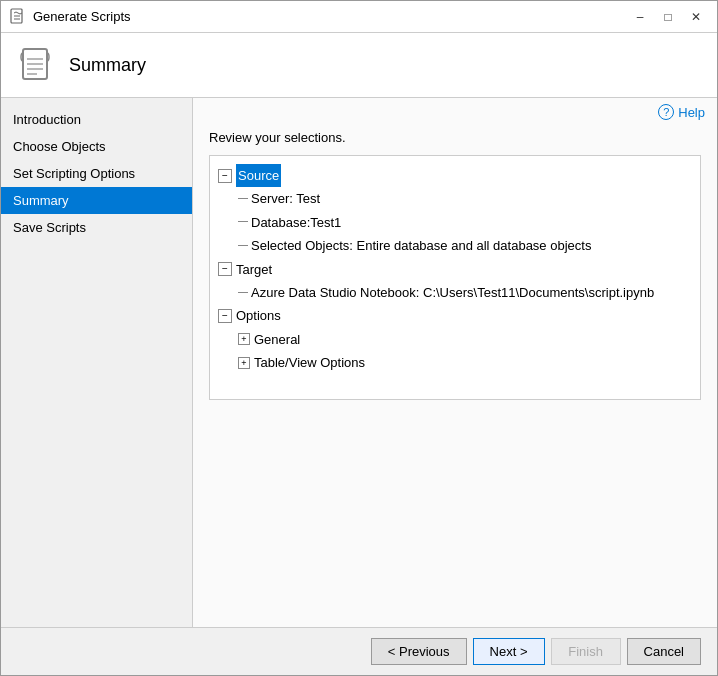  I want to click on window-controls: – □ ✕, so click(668, 17).